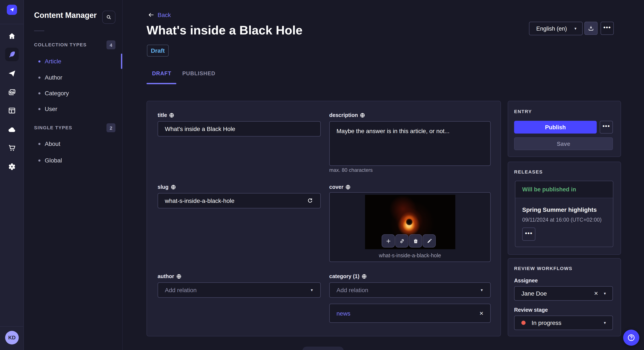  Describe the element at coordinates (12, 338) in the screenshot. I see `user-avatar: KD` at that location.